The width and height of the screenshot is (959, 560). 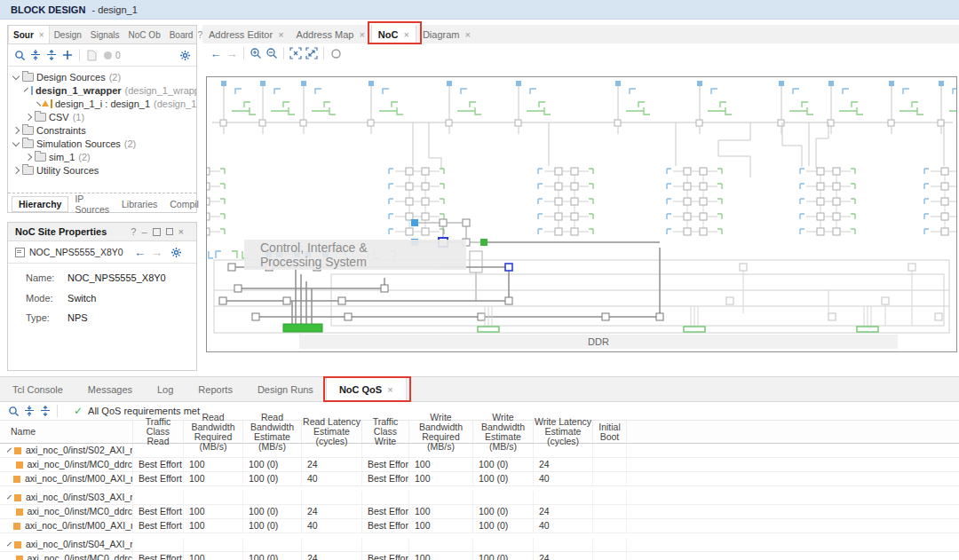 I want to click on qos-table-row: axi_noc_0/inst/S03_AXI_nmu, so click(x=480, y=498).